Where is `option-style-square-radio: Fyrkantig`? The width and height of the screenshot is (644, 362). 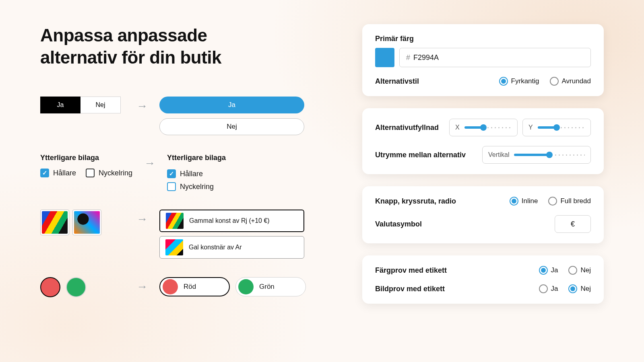
option-style-square-radio: Fyrkantig is located at coordinates (519, 81).